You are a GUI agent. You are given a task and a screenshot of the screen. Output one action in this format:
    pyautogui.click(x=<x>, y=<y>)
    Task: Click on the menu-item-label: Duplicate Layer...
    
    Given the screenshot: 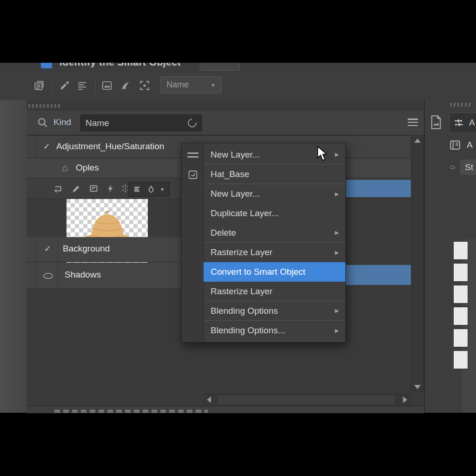 What is the action you would take?
    pyautogui.click(x=245, y=213)
    